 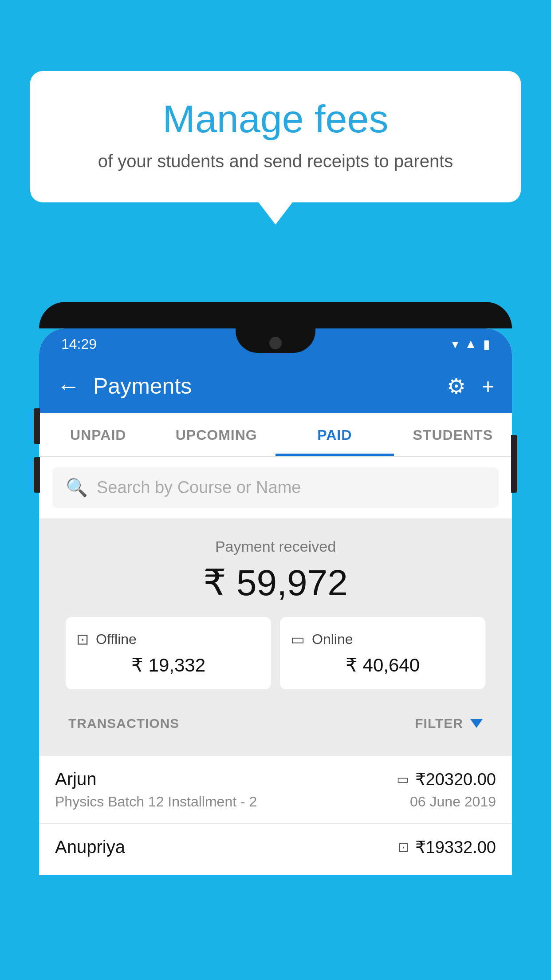 What do you see at coordinates (514, 464) in the screenshot?
I see `side-button-power` at bounding box center [514, 464].